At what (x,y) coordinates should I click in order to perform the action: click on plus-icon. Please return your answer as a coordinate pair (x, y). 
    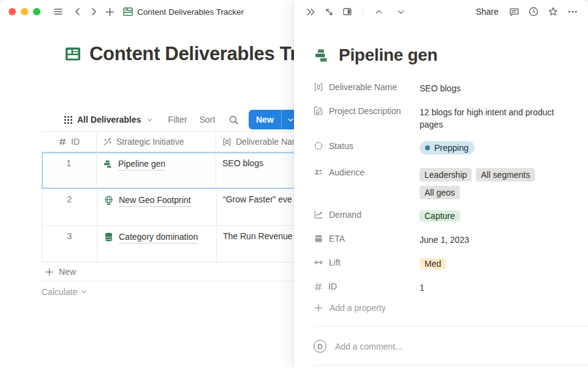
    Looking at the image, I should click on (318, 308).